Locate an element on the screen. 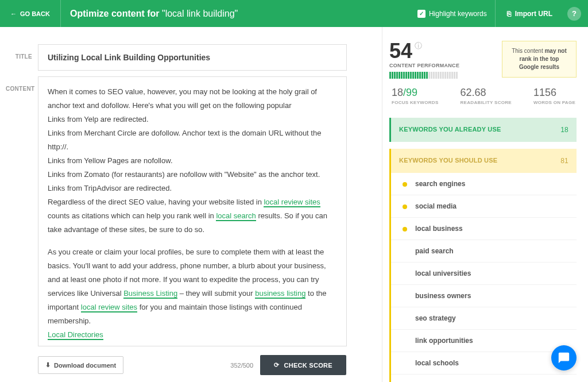 The image size is (588, 382). title-query: "local link building" is located at coordinates (200, 14).